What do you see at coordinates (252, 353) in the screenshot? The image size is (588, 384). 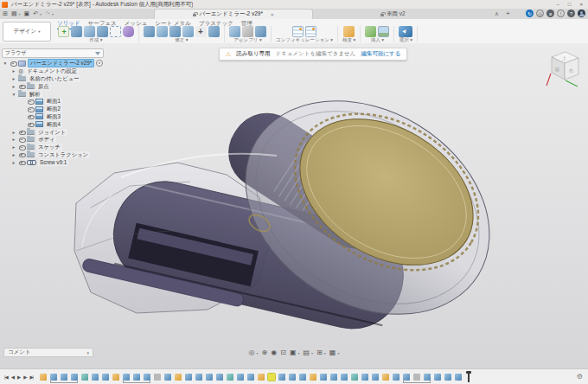 I see `orbit-icon: ◎` at bounding box center [252, 353].